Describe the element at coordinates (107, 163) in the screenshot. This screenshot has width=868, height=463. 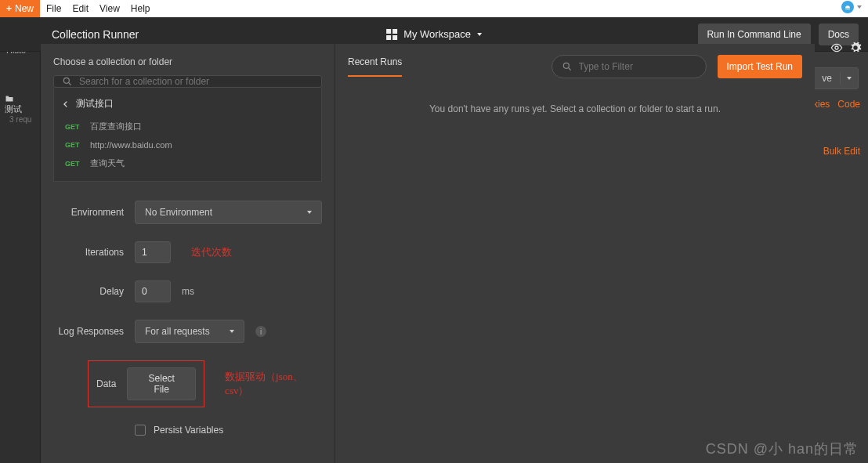
I see `tree-item-label: 查询天气` at that location.